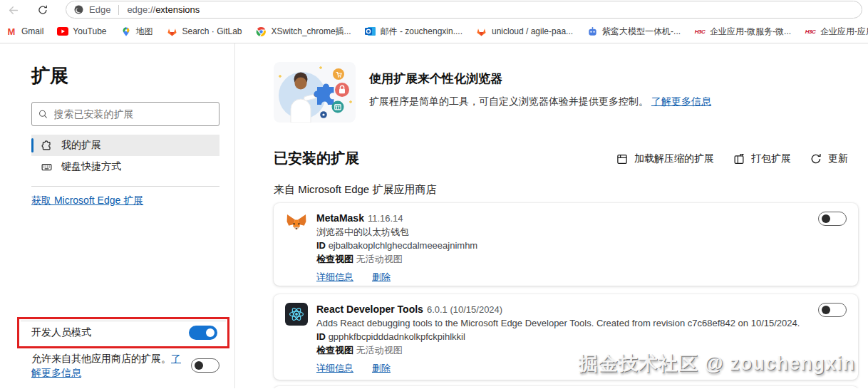 Image resolution: width=868 pixels, height=389 pixels. Describe the element at coordinates (125, 167) in the screenshot. I see `sidebar-item-keyboard-shortcuts: 键盘快捷方式` at that location.